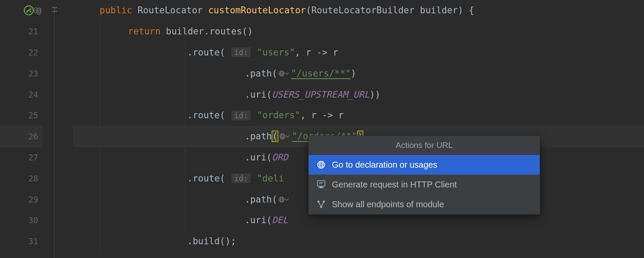 The height and width of the screenshot is (258, 644). Describe the element at coordinates (55, 10) in the screenshot. I see `fold-toggle-icon` at that location.